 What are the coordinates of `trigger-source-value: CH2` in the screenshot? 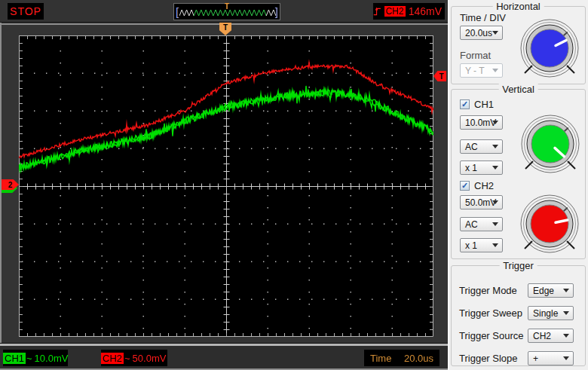 It's located at (542, 336).